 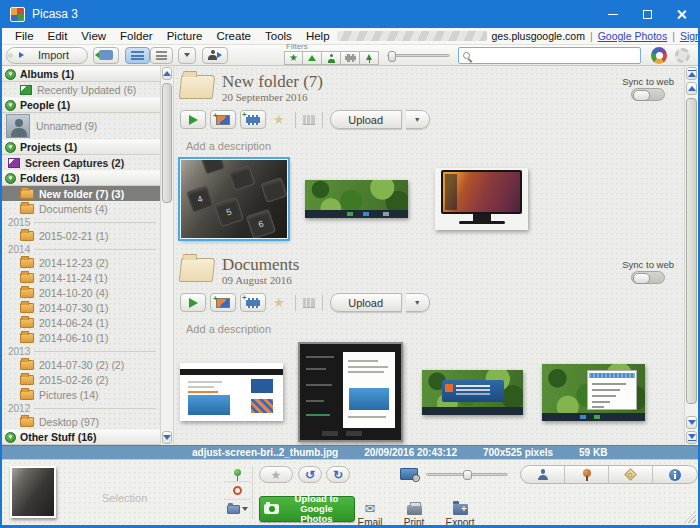 I want to click on menu-help: Help, so click(x=318, y=36).